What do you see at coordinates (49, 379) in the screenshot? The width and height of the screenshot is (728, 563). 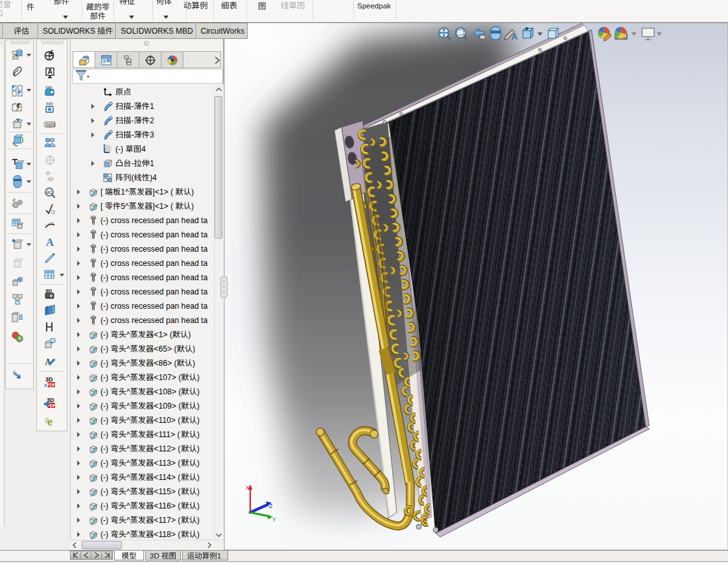 I see `svg-text: 3D` at bounding box center [49, 379].